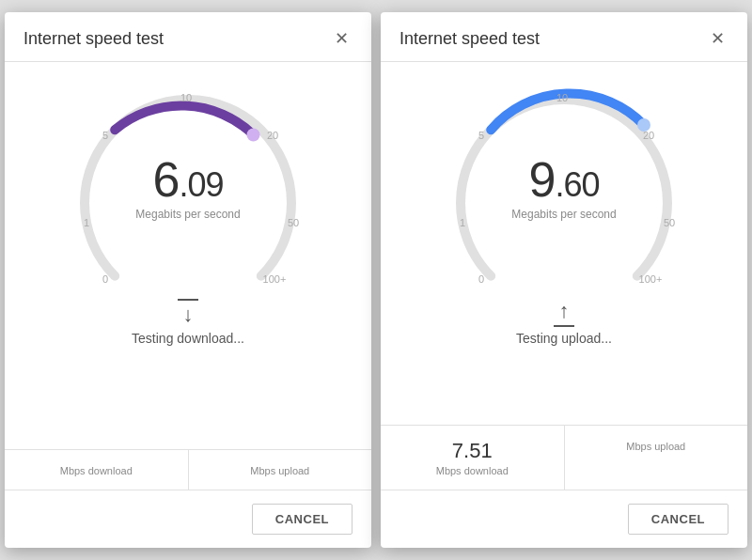 The image size is (752, 560). Describe the element at coordinates (188, 313) in the screenshot. I see `download-icon-1: ↓` at that location.